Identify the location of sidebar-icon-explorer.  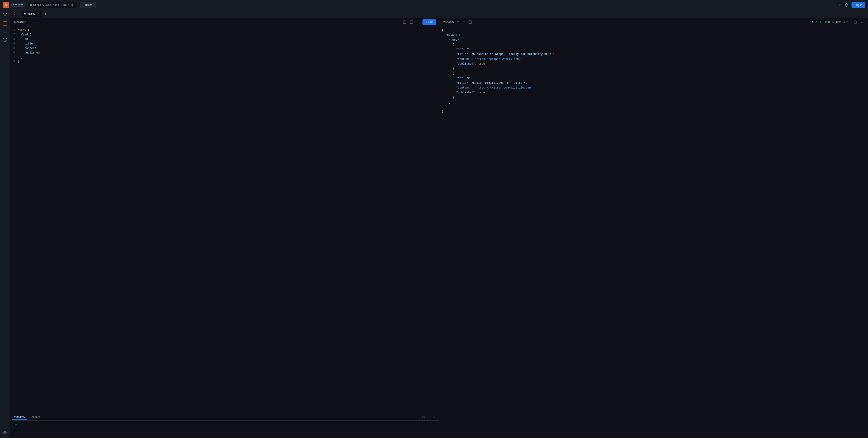
(5, 15).